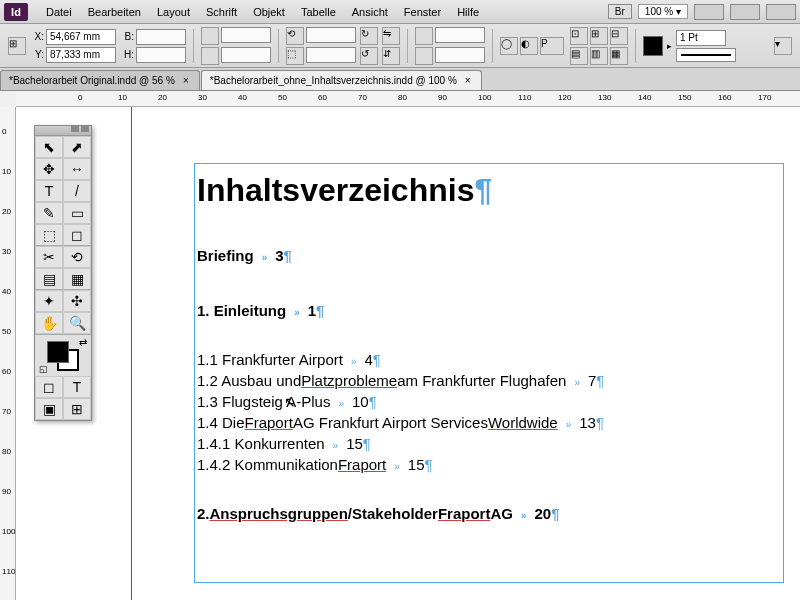 The width and height of the screenshot is (800, 600). What do you see at coordinates (100, 80) in the screenshot?
I see `tab-bachelorarbeit-original: *Bachelorarbeit Original.indd @ 56 % ×` at bounding box center [100, 80].